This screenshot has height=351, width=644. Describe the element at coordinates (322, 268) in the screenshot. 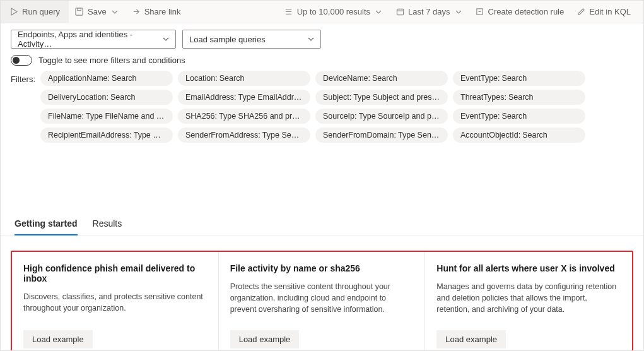

I see `card-title: File activity by name or sha256` at that location.